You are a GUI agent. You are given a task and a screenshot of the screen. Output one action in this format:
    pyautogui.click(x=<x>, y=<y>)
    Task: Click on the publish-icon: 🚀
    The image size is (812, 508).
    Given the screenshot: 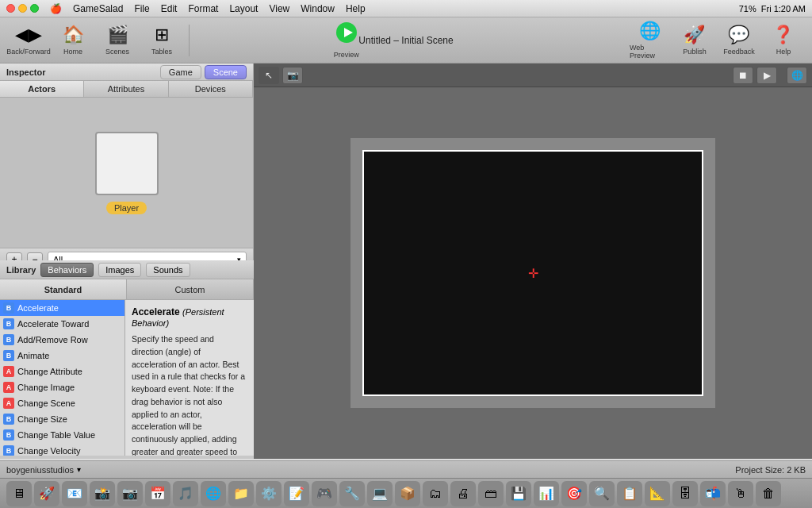 What is the action you would take?
    pyautogui.click(x=695, y=35)
    